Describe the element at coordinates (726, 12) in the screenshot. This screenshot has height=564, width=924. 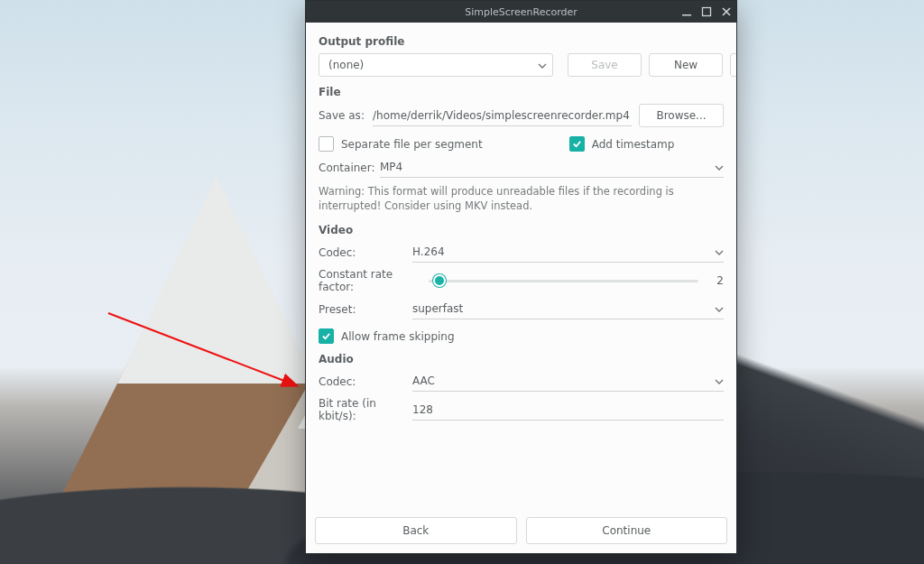
I see `close-icon` at that location.